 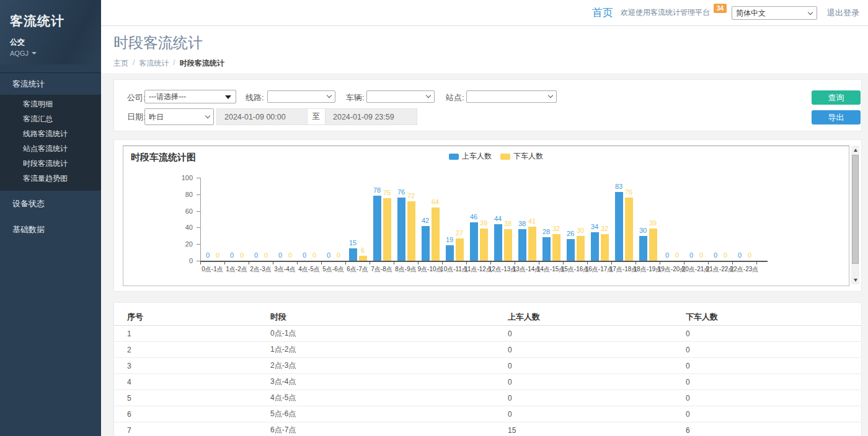 I want to click on table-row: 32点-3点00, so click(x=487, y=366).